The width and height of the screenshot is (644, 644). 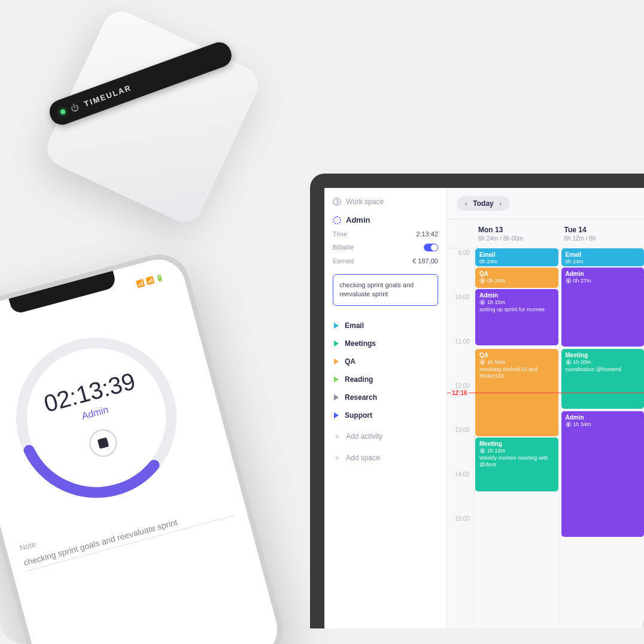 What do you see at coordinates (546, 203) in the screenshot?
I see `calendar-toolbar: ‹ Today ›` at bounding box center [546, 203].